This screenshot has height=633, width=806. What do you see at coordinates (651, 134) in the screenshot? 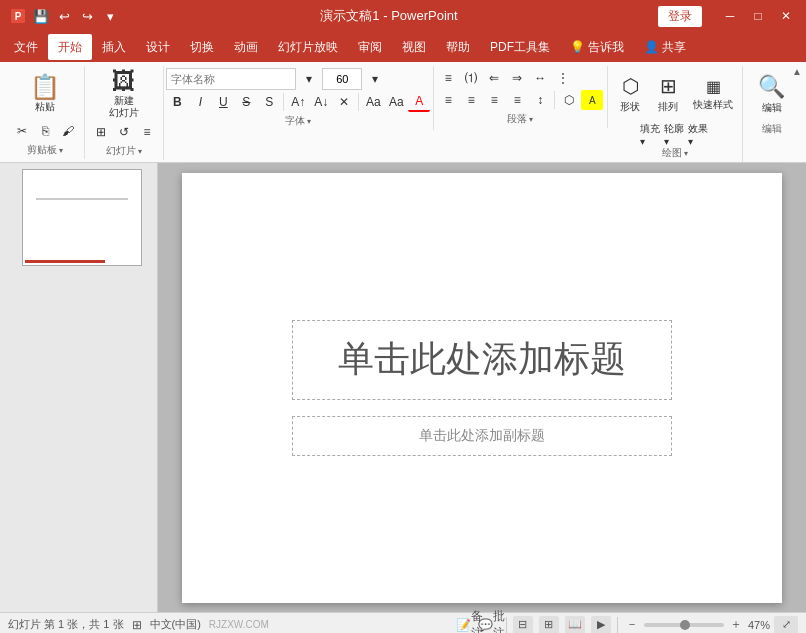
I see `shape-fill-button: 填充▾` at bounding box center [651, 134].